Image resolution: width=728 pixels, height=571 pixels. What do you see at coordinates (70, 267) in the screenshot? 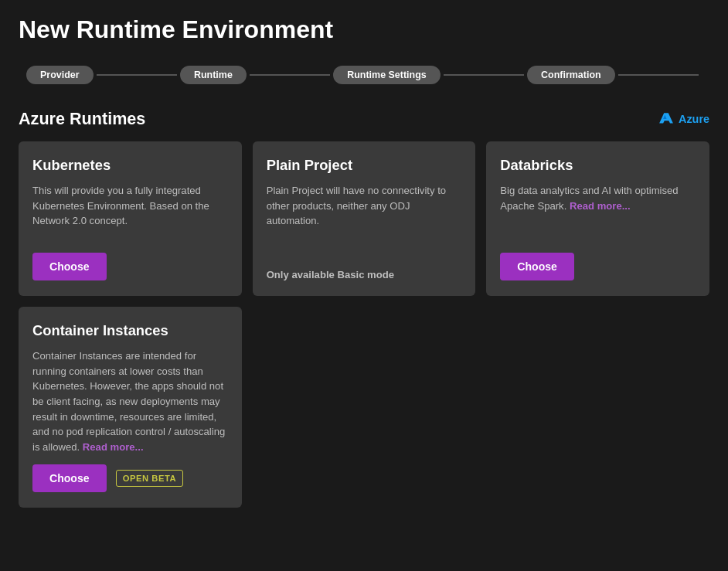
I see `kubernetes-choose-button: Choose` at bounding box center [70, 267].